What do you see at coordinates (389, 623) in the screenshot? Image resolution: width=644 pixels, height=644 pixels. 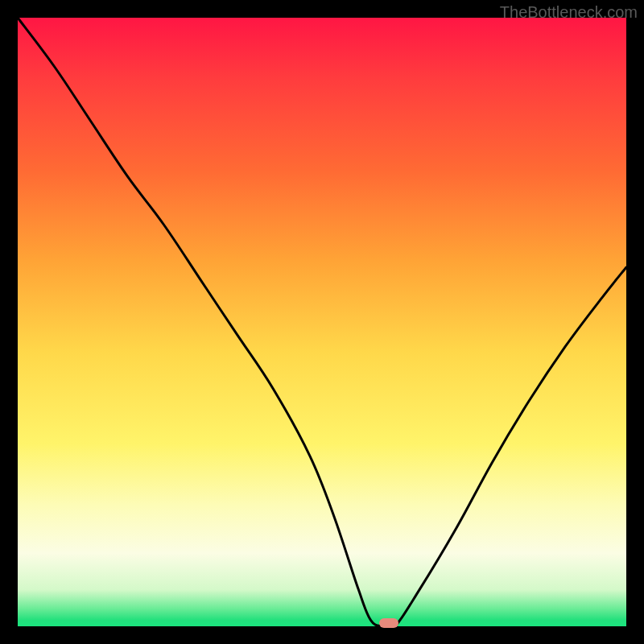 I see `minimum-marker` at bounding box center [389, 623].